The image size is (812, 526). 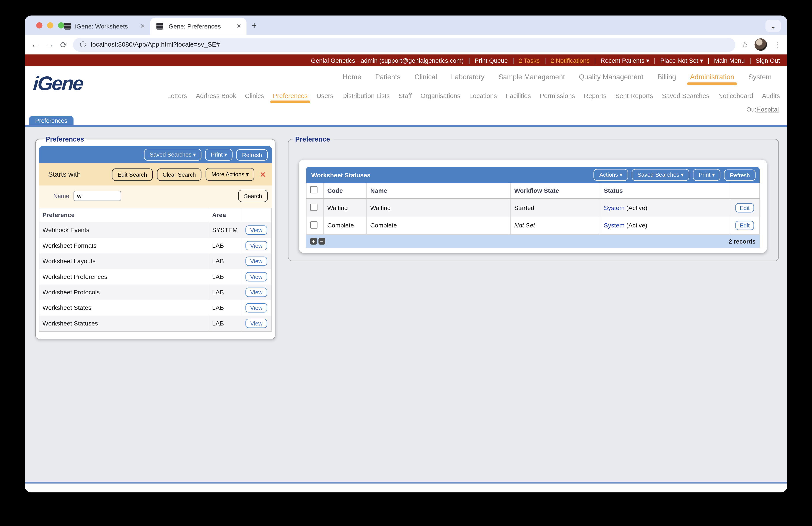 I want to click on table-row: Webhook Events SYSTEM View, so click(x=155, y=230).